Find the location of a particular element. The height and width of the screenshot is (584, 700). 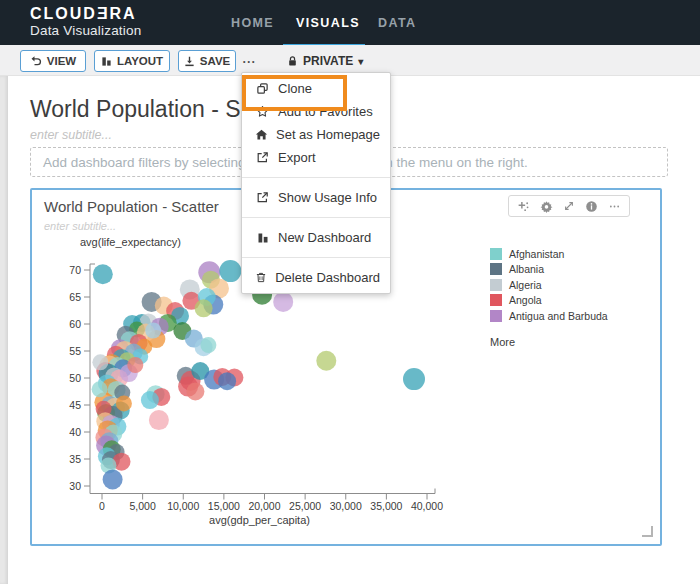

lock-icon is located at coordinates (292, 61).